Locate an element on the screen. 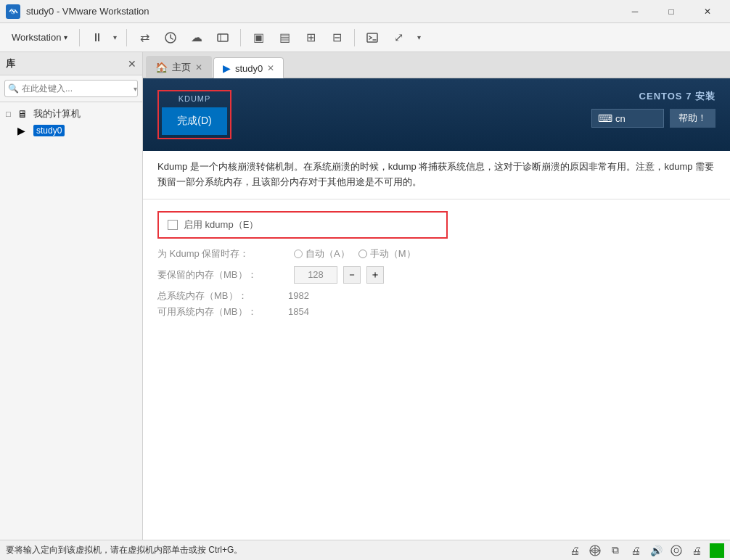 The image size is (730, 560). reserve-memory-input is located at coordinates (316, 275).